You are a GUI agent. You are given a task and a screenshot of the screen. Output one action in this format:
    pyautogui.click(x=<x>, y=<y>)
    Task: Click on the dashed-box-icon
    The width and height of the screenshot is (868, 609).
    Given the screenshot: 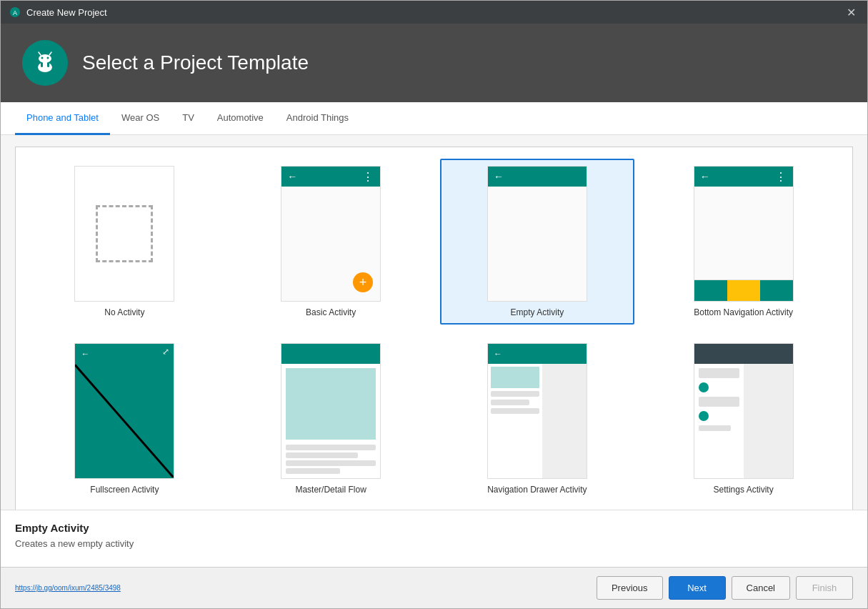 What is the action you would take?
    pyautogui.click(x=124, y=234)
    